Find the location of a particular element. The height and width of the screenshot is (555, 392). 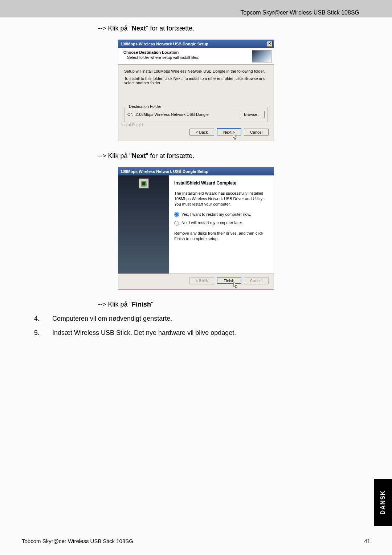

dialog1-title: 108Mbps Wireless Network USB Dongle Setu… is located at coordinates (164, 44).